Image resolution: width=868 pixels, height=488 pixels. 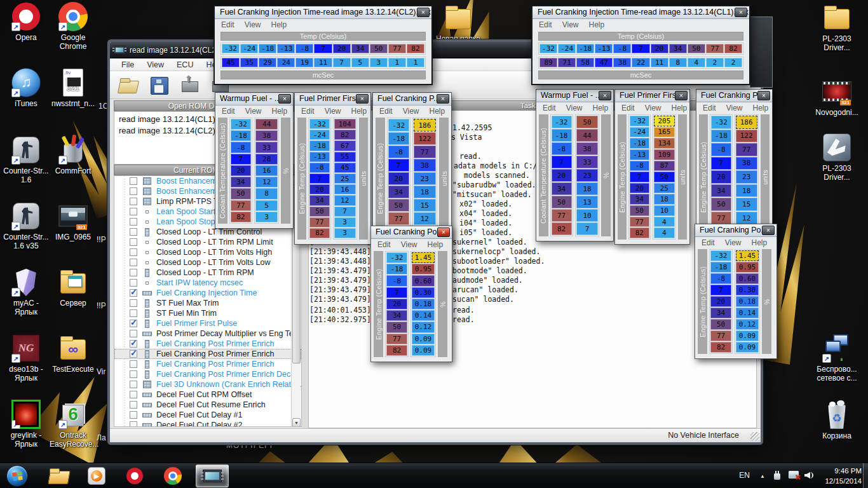 What do you see at coordinates (709, 108) in the screenshot?
I see `fuel-cranking-post-right-menu-edit: Edit` at bounding box center [709, 108].